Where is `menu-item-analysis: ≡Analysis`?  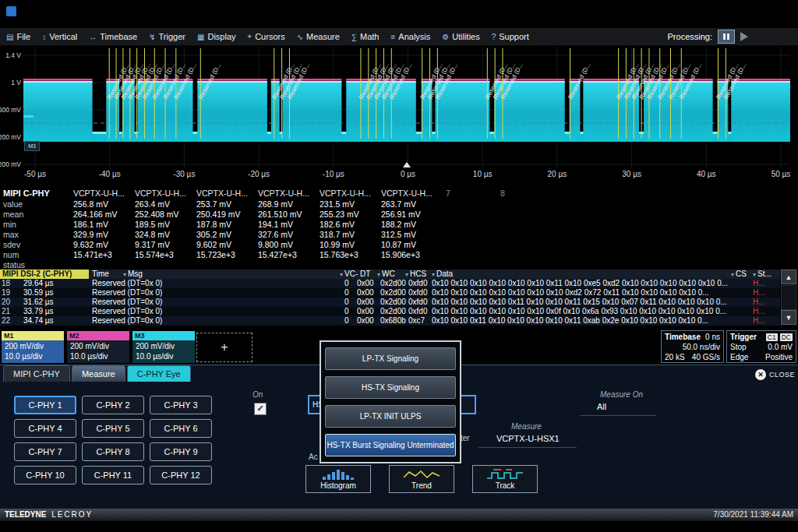 menu-item-analysis: ≡Analysis is located at coordinates (410, 37).